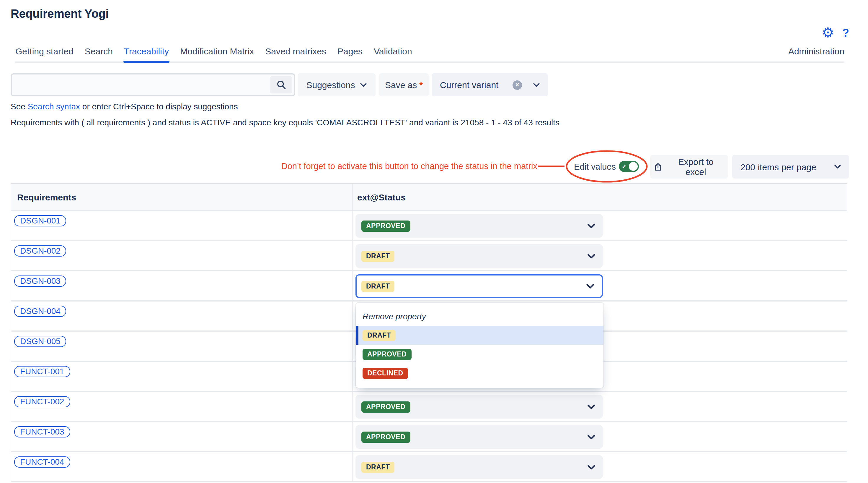  Describe the element at coordinates (40, 221) in the screenshot. I see `requirement-link-dsgn-001: DSGN-001` at that location.